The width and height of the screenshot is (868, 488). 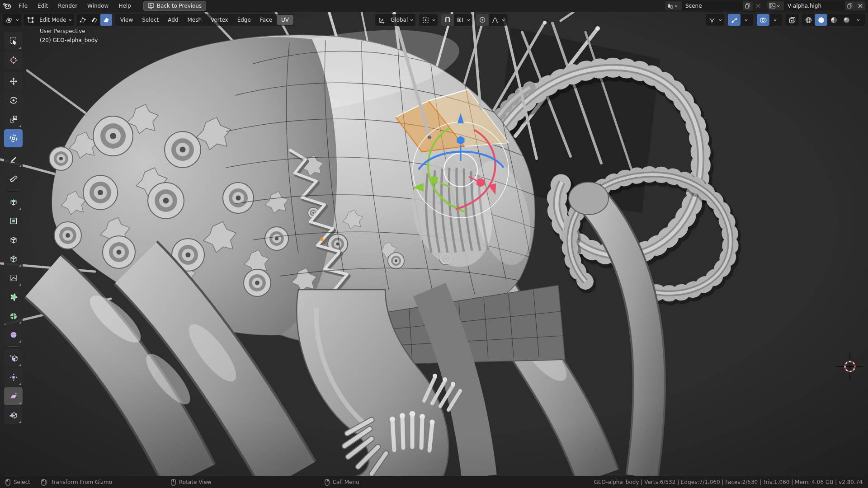 I want to click on menu-mesh: Mesh, so click(x=195, y=20).